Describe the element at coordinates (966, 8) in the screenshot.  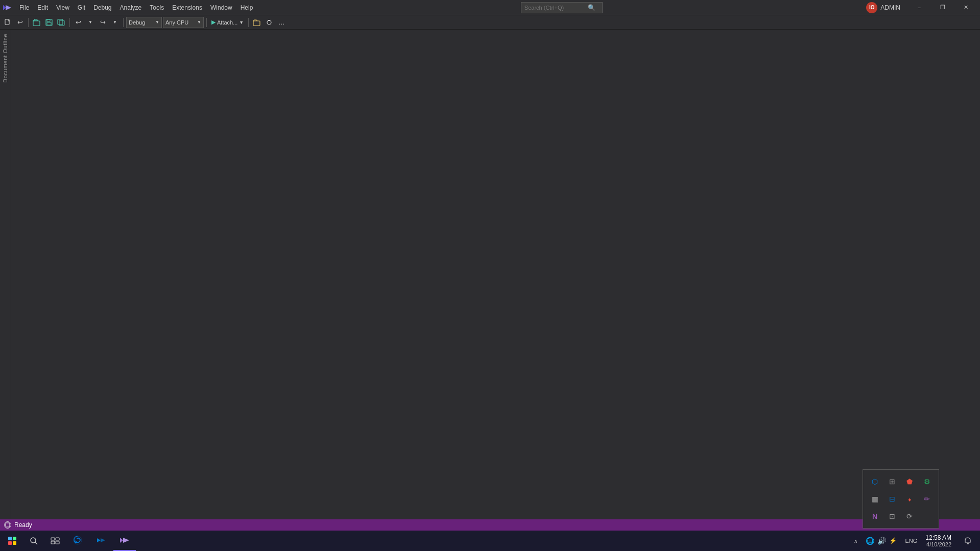
I see `close-button: ✕` at that location.